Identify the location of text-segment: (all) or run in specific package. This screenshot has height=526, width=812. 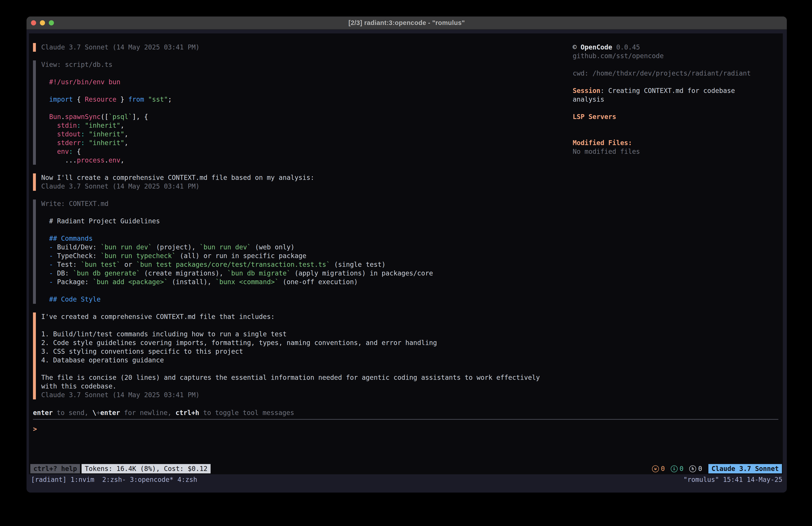
(241, 256).